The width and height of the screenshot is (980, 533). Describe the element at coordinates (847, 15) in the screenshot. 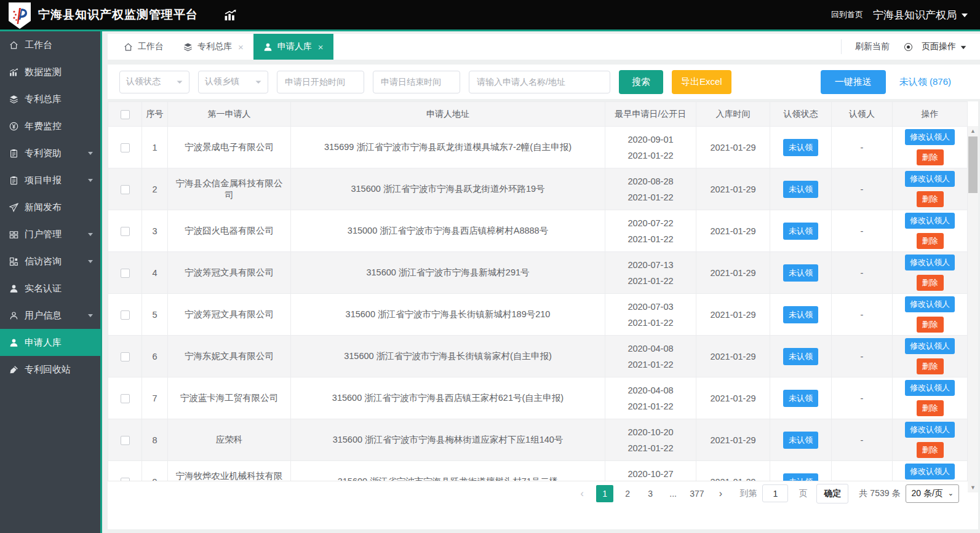

I see `back-to-home-link: 回到首页` at that location.